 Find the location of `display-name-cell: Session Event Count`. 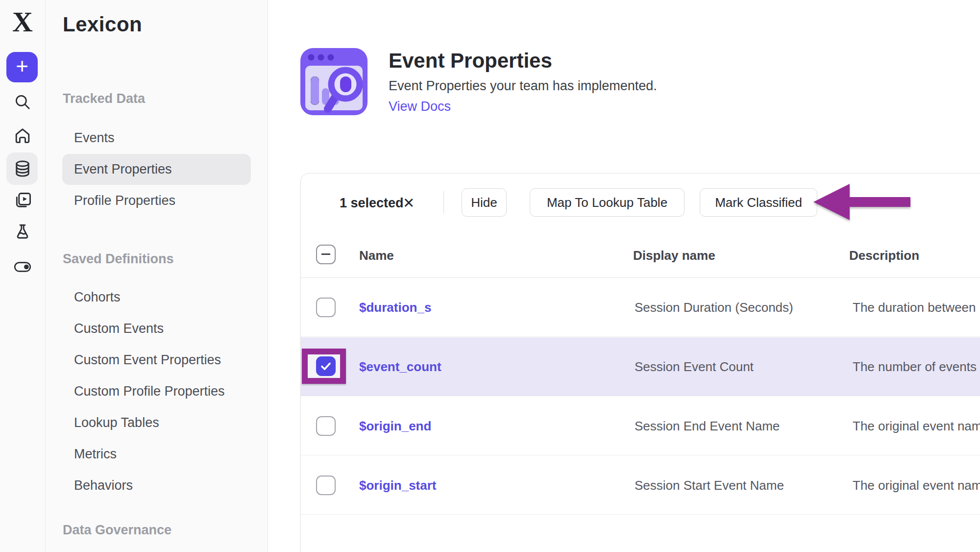

display-name-cell: Session Event Count is located at coordinates (694, 367).